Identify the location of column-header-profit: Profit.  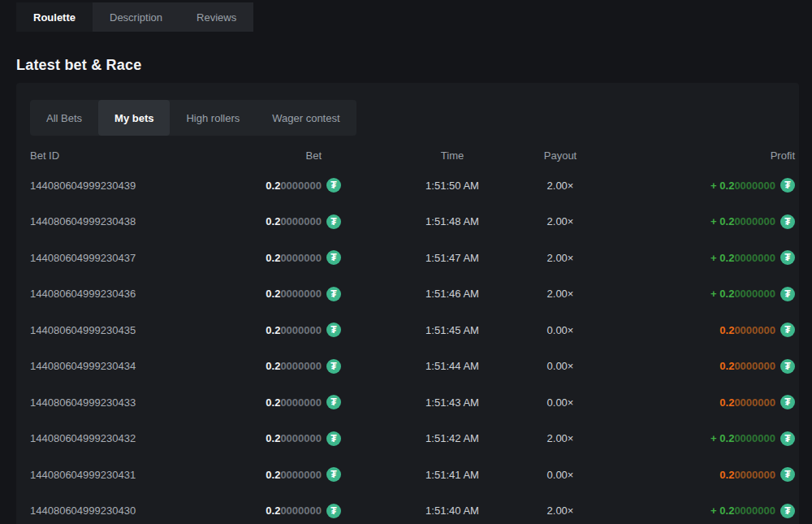
(697, 156).